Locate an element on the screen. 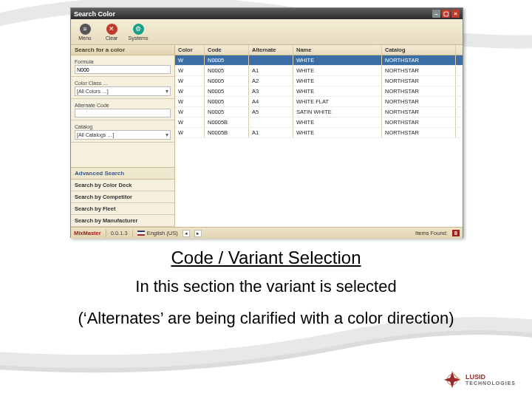 The height and width of the screenshot is (399, 532). cell-alt: A5 is located at coordinates (271, 112).